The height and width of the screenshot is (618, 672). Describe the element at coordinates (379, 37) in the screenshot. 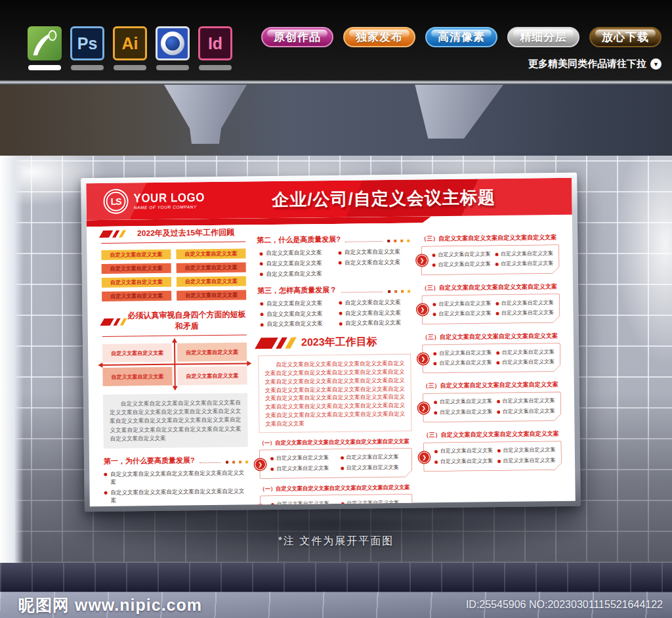

I see `badge-exclusive: 独家发布` at that location.